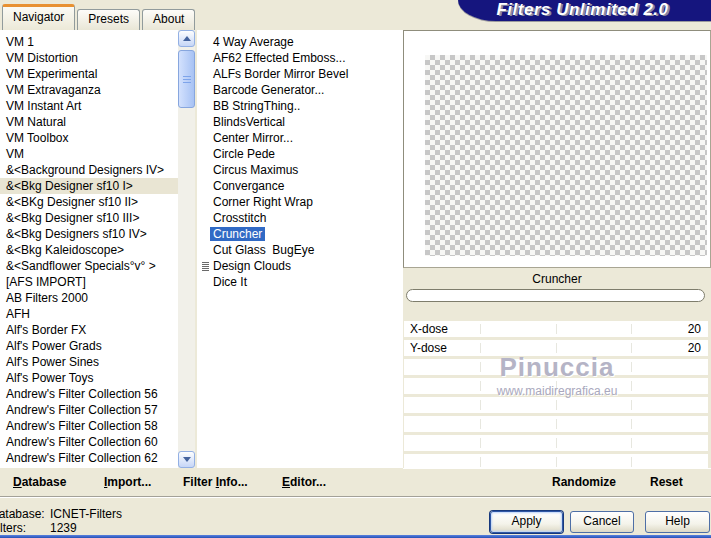  I want to click on filter-item: Cut Glass BugEye, so click(300, 250).